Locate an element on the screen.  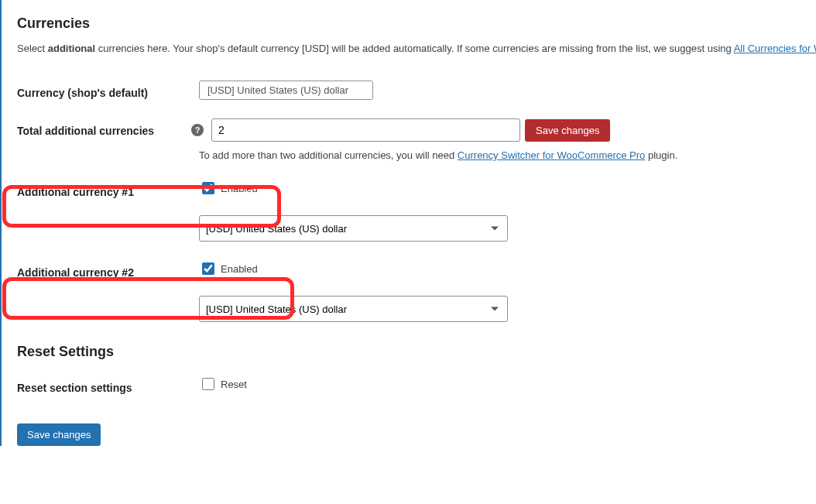
reset-text: Reset is located at coordinates (234, 384).